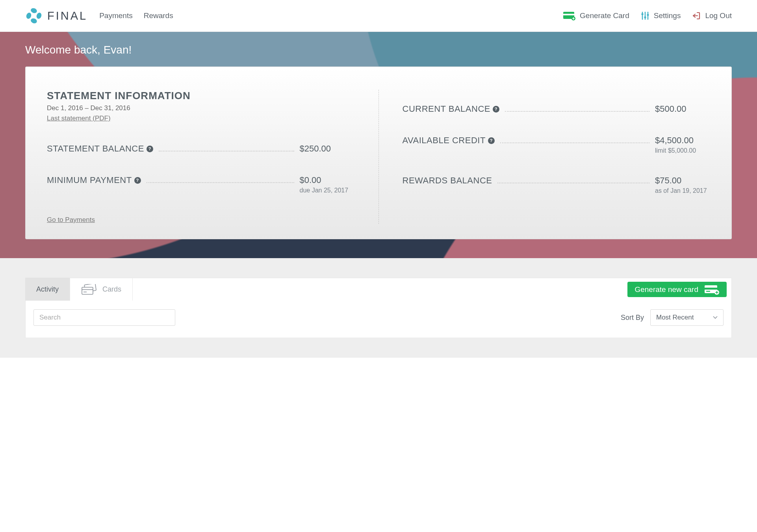 This screenshot has width=757, height=532. What do you see at coordinates (712, 16) in the screenshot?
I see `nav-logout: Log Out` at bounding box center [712, 16].